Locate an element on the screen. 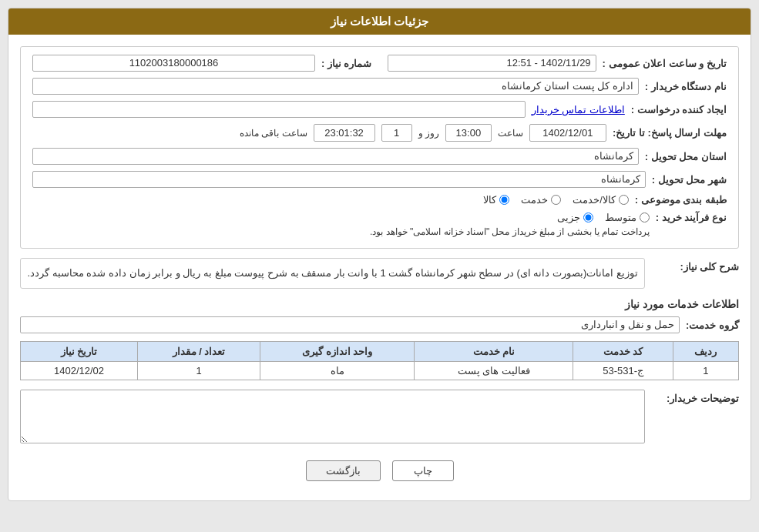 Image resolution: width=759 pixels, height=532 pixels. mohlat-date: 1402/12/01 is located at coordinates (568, 132).